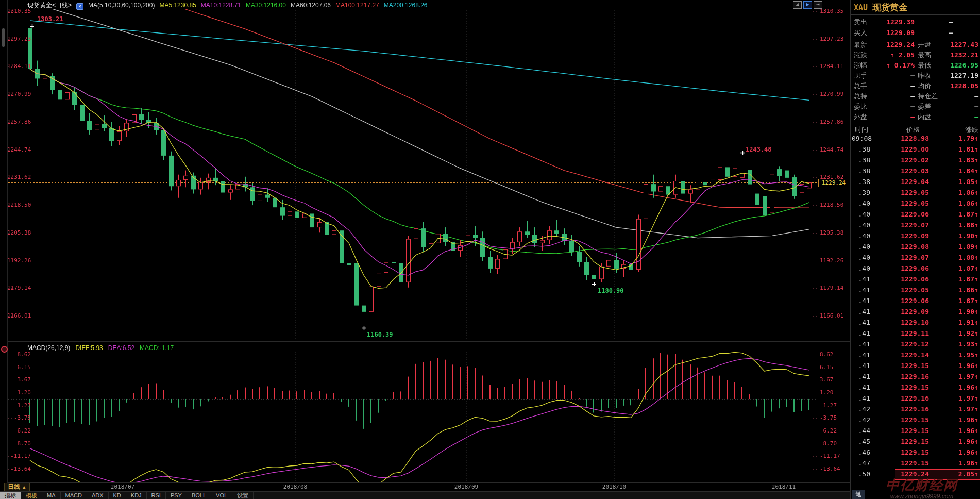 The height and width of the screenshot is (499, 980). Describe the element at coordinates (177, 5) in the screenshot. I see `ma5-value: MA5:1230.85` at that location.